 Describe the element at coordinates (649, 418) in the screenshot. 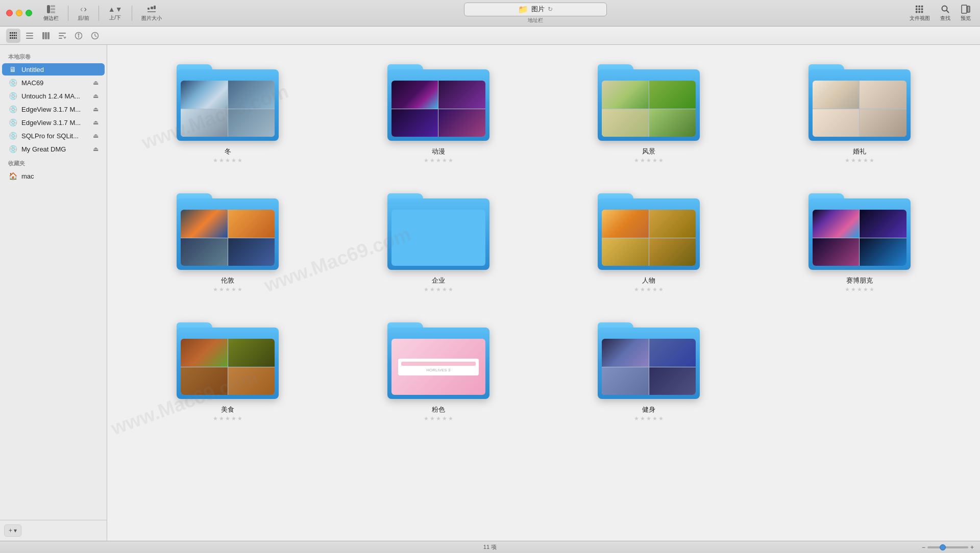

I see `folder-stars-fitness: ★ ★ ★ ★ ★` at that location.